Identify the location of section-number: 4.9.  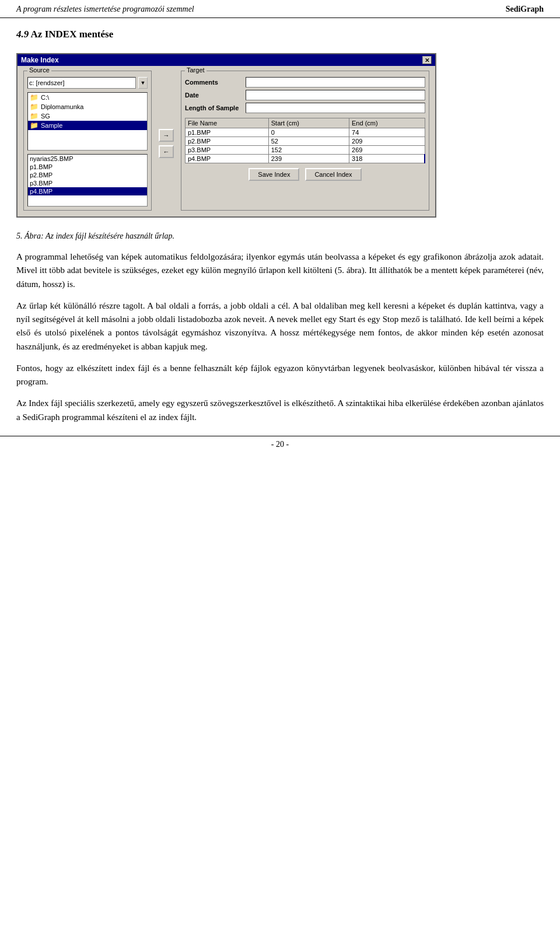
(22, 34).